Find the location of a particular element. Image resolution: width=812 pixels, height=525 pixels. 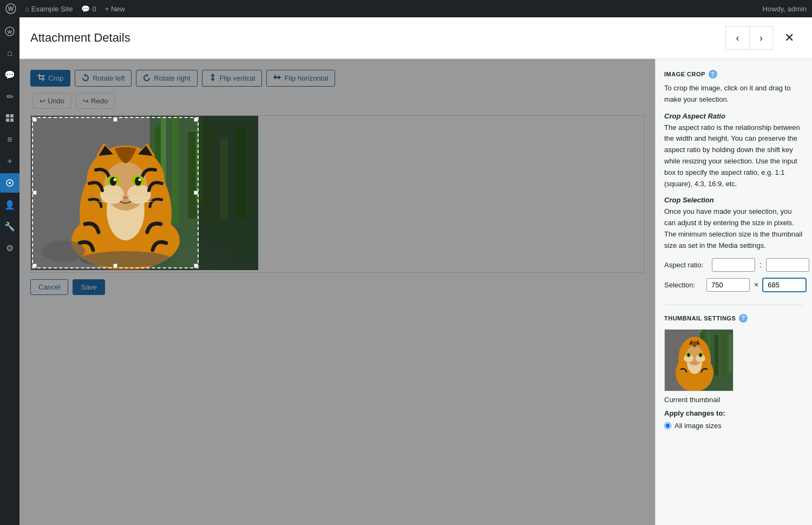

cancel-button: Cancel is located at coordinates (49, 287).